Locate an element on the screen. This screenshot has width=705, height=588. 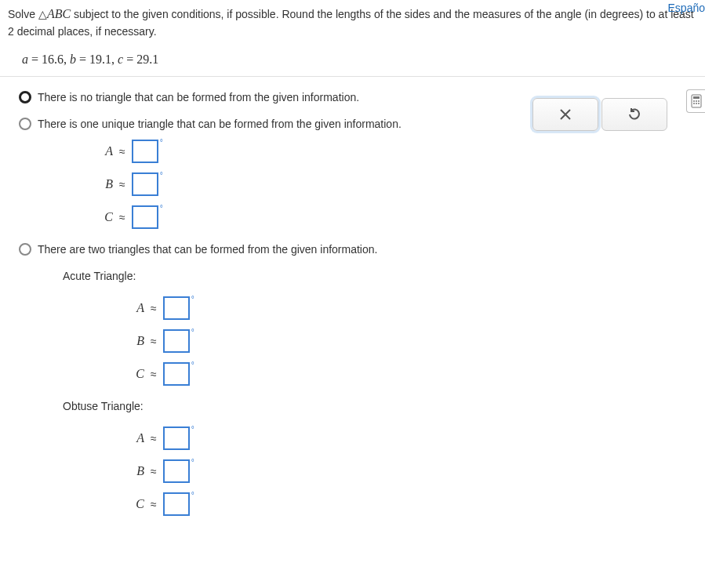
one-triangle-B-row: B ≈ ° is located at coordinates (395, 184).